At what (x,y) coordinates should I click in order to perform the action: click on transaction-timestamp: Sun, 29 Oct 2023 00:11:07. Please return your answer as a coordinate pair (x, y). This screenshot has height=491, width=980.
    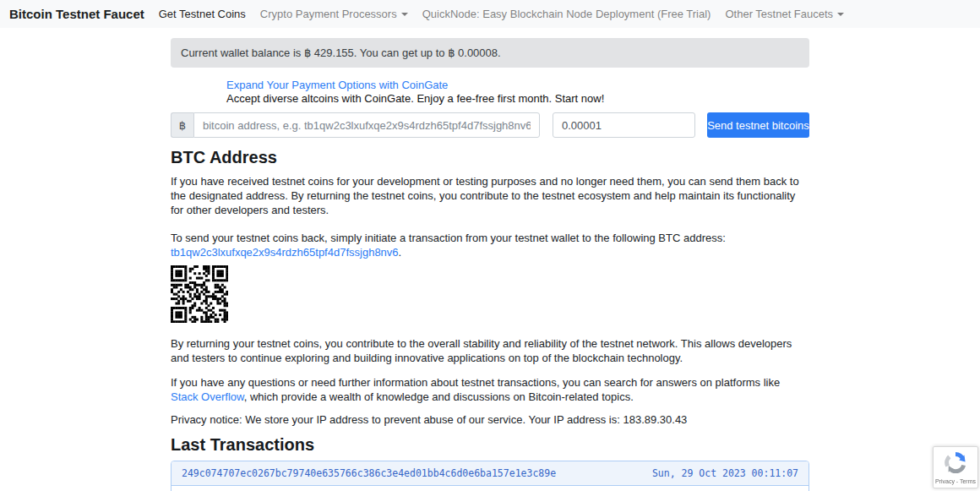
    Looking at the image, I should click on (725, 473).